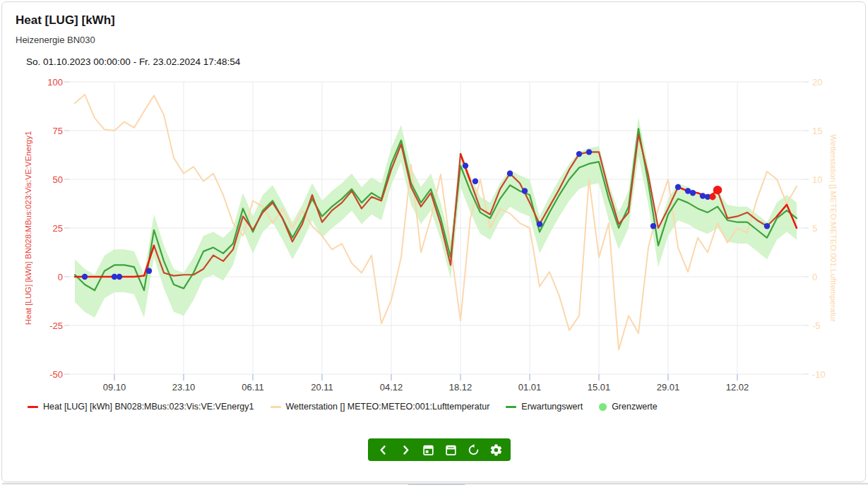  I want to click on x-axis-tick: 15.01, so click(599, 387).